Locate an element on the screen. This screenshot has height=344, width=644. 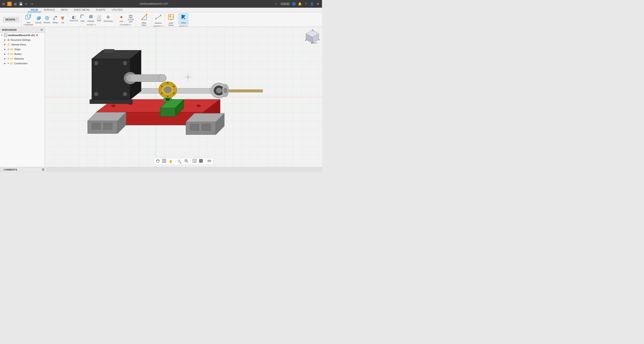
add-tab-icon: + is located at coordinates (276, 4).